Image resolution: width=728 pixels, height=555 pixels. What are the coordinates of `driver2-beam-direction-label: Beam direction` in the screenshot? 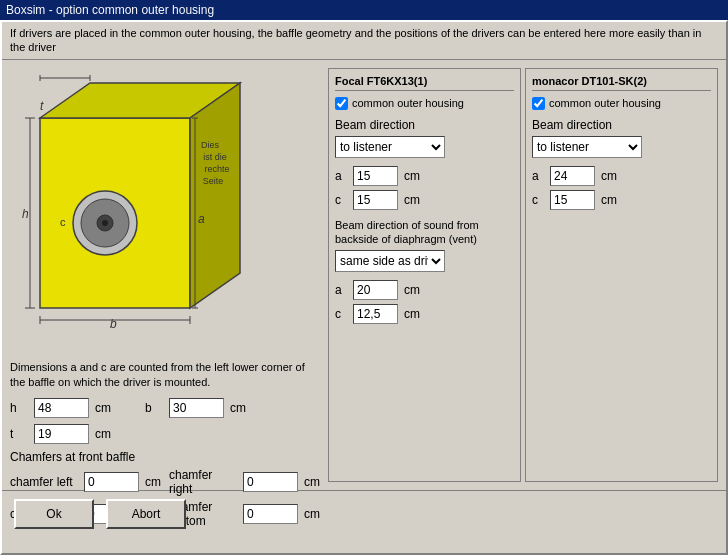 It's located at (622, 125).